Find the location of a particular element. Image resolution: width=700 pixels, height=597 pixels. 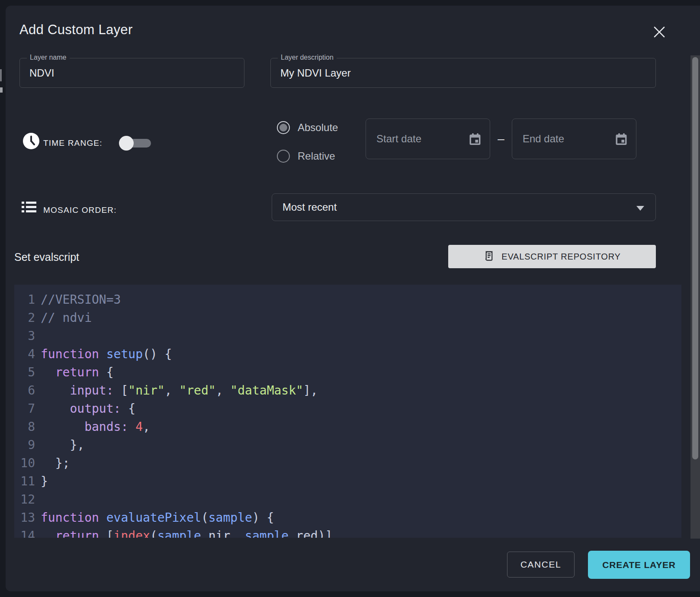

code-line: 3 is located at coordinates (348, 336).